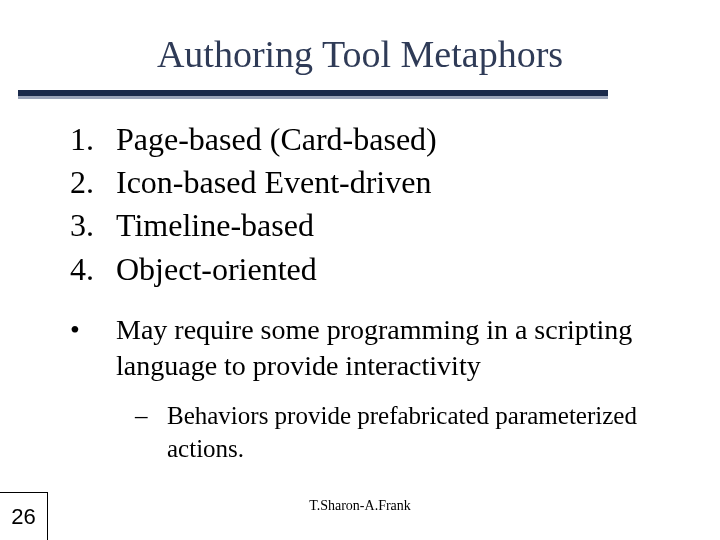 The height and width of the screenshot is (540, 720). Describe the element at coordinates (254, 140) in the screenshot. I see `list-item: 1. Page-based (Card-based)` at that location.